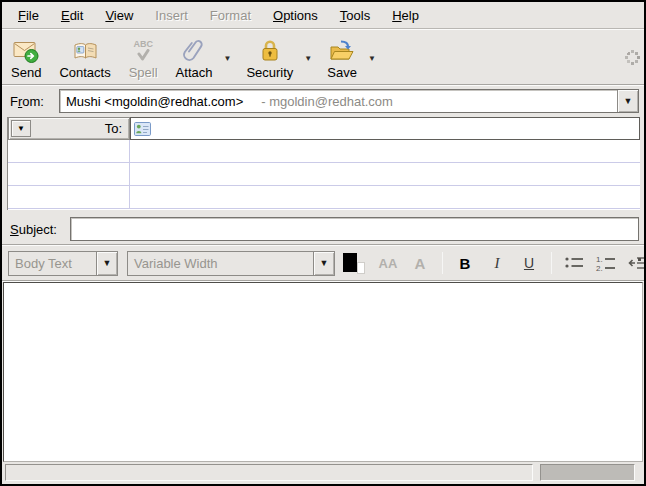 The image size is (646, 486). I want to click on background-color-swatch, so click(361, 268).